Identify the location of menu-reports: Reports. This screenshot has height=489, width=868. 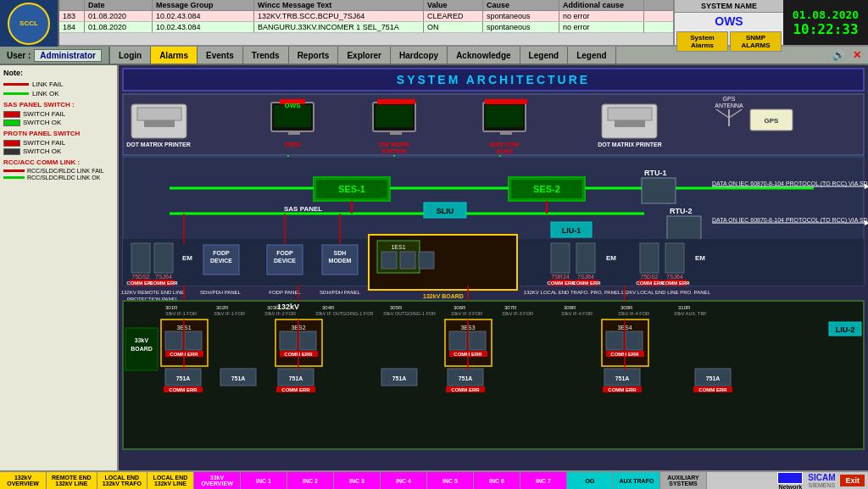
(314, 55).